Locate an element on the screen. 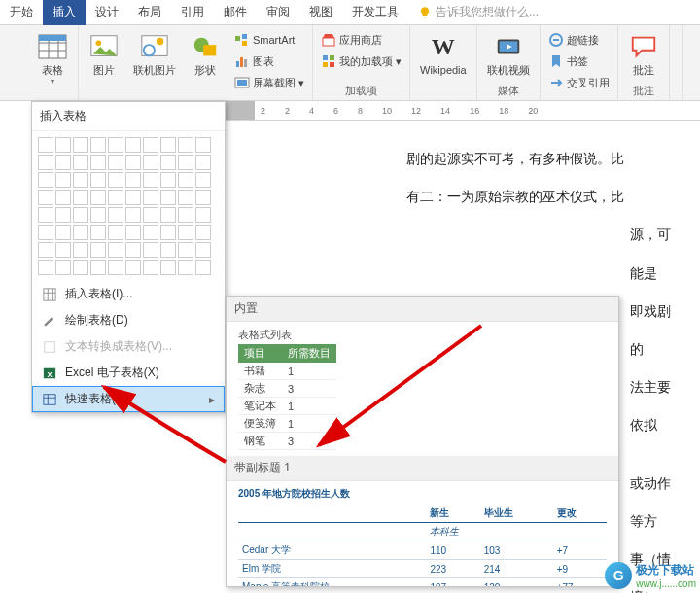 This screenshot has height=593, width=700. gallery-item-tablelist: 表格式列表 项目所需数目 书籍1 杂志3 笔记本1 便笺簿1 钢笔3 is located at coordinates (422, 389).